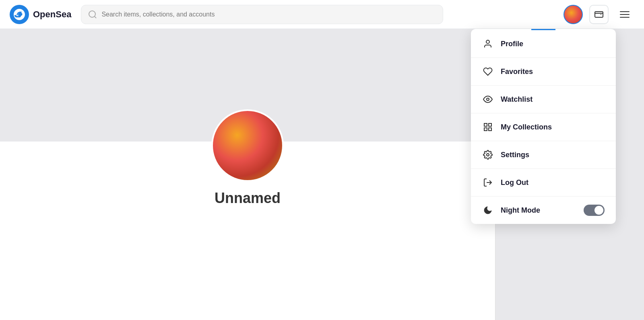 This screenshot has height=320, width=644. What do you see at coordinates (543, 210) in the screenshot?
I see `menu-item-night-mode: Night Mode` at bounding box center [543, 210].